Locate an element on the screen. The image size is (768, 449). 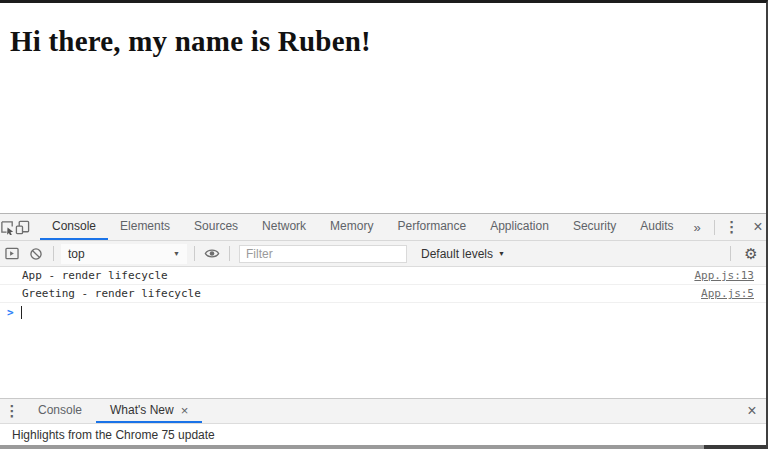
inspect-element-button is located at coordinates (8, 227).